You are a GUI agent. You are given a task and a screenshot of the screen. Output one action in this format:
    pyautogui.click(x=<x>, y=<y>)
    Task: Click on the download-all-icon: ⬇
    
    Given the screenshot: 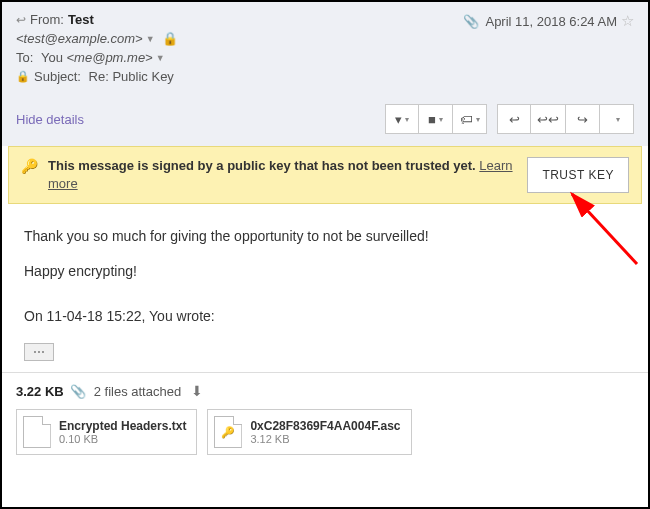 What is the action you would take?
    pyautogui.click(x=197, y=391)
    